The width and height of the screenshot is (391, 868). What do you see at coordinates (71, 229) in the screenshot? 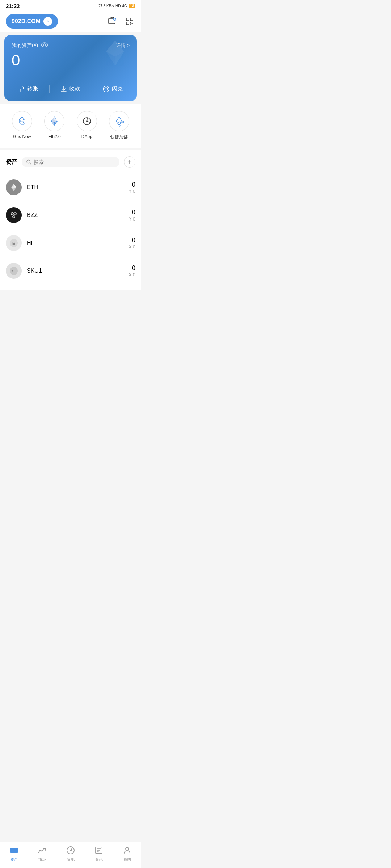
I see `token-list: ETH 0 ¥ 0 BZZ 0 ¥ 0` at bounding box center [71, 229].